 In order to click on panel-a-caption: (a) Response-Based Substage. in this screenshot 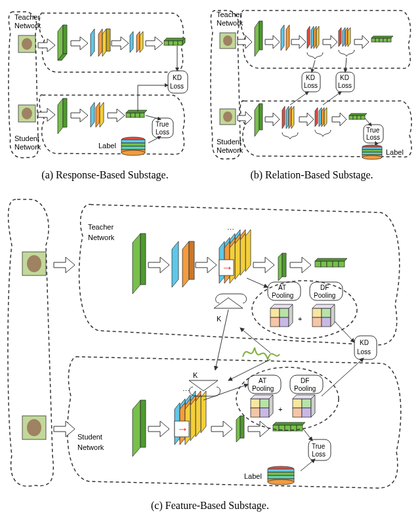, I will do `click(105, 175)`.